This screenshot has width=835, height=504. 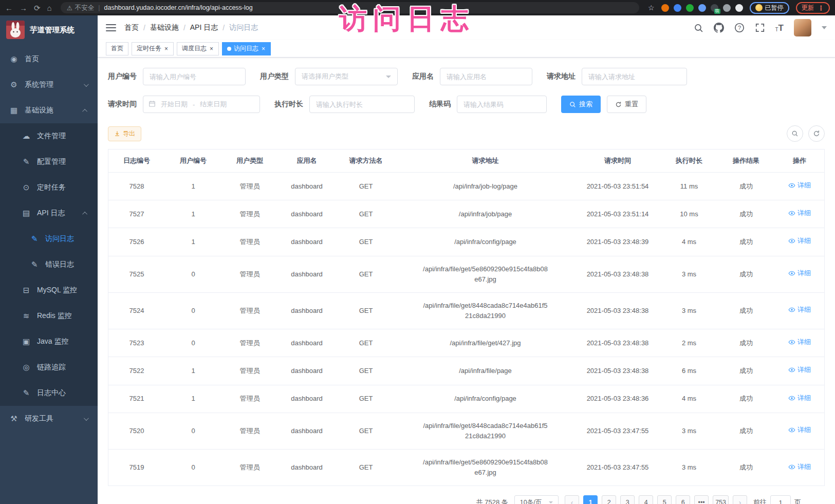 What do you see at coordinates (49, 367) in the screenshot?
I see `sidebar-item-链路追踪: ◎链路追踪` at bounding box center [49, 367].